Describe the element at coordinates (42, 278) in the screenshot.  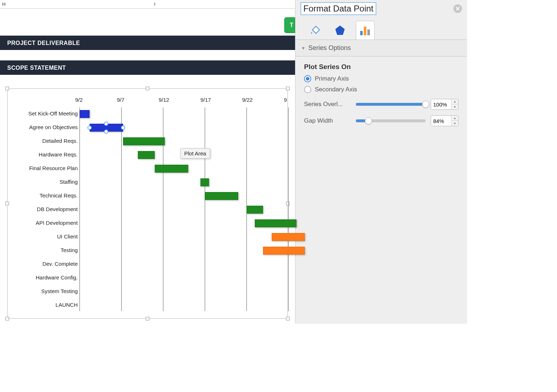
I see `task-label: Hardware Config.` at that location.